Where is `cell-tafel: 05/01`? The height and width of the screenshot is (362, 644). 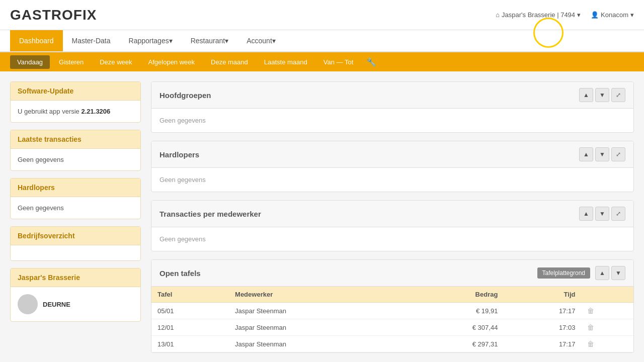
cell-tafel: 05/01 is located at coordinates (190, 311).